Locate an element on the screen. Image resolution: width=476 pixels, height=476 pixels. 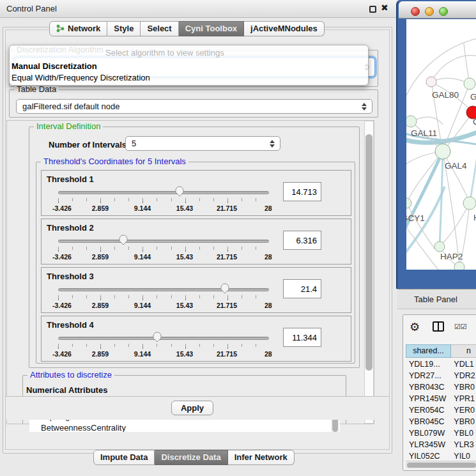
network-canvas: GAL80 GA C GAL11 GAL4 GCY1 H HAP2 is located at coordinates (441, 144).